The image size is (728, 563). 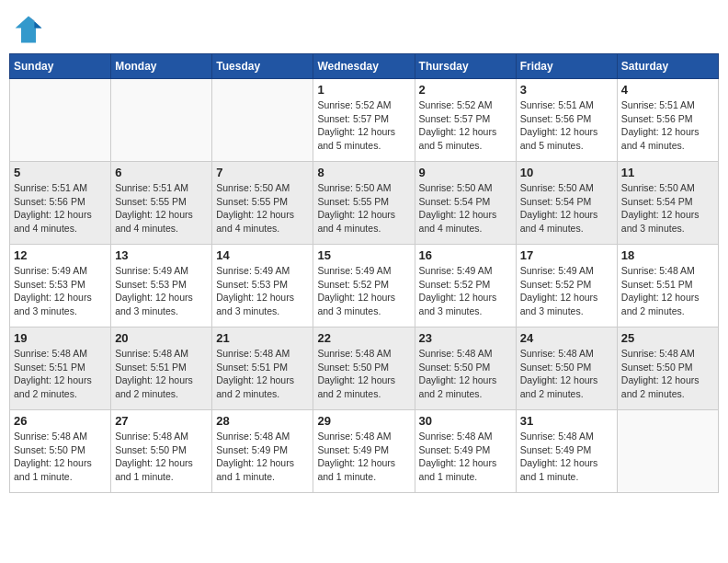 I want to click on day-number: 10, so click(x=566, y=173).